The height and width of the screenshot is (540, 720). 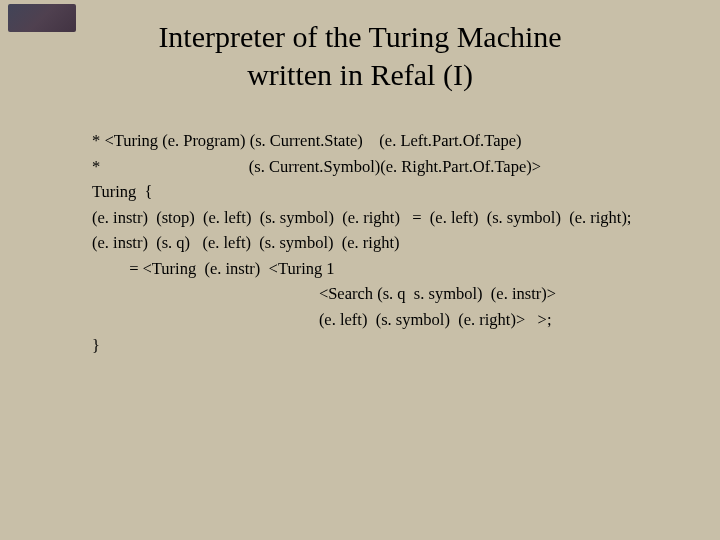 I want to click on code-line: * <Turing (e. Program) (s. Current.State…, so click(x=307, y=140).